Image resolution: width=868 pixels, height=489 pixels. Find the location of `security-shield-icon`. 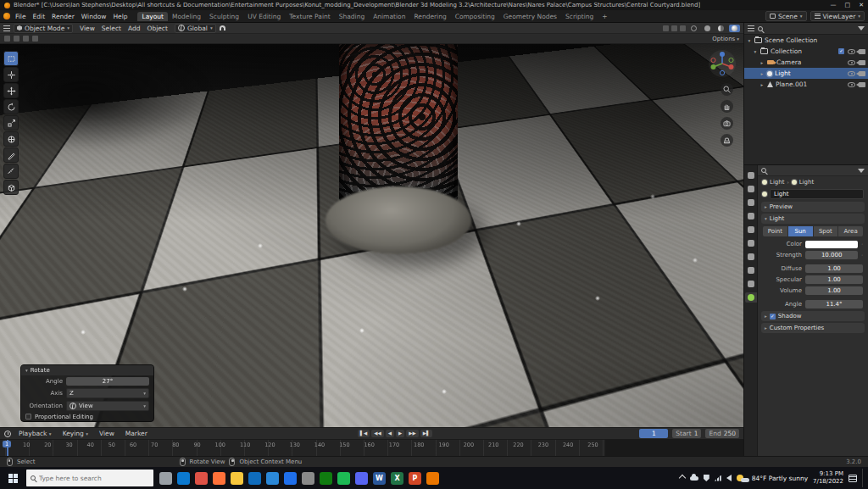

security-shield-icon is located at coordinates (707, 478).